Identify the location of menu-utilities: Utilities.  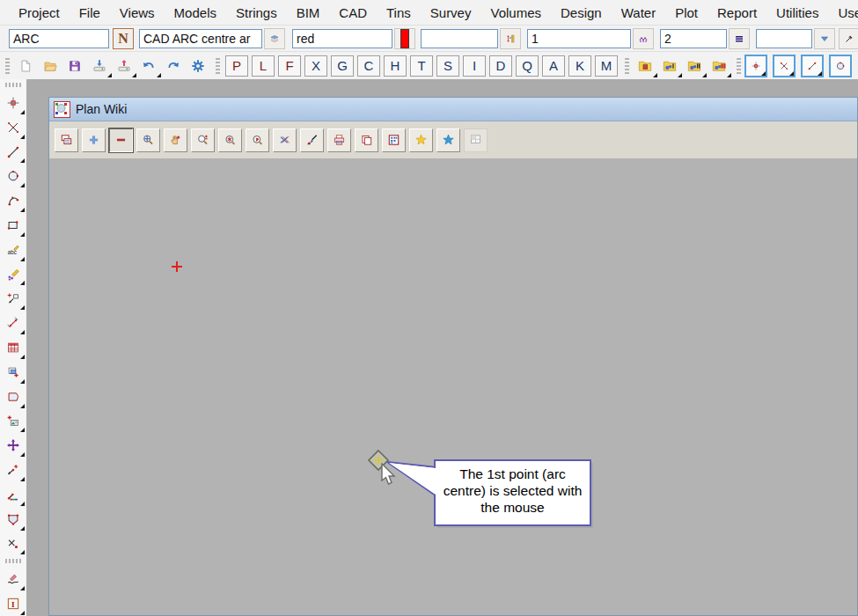
(797, 12).